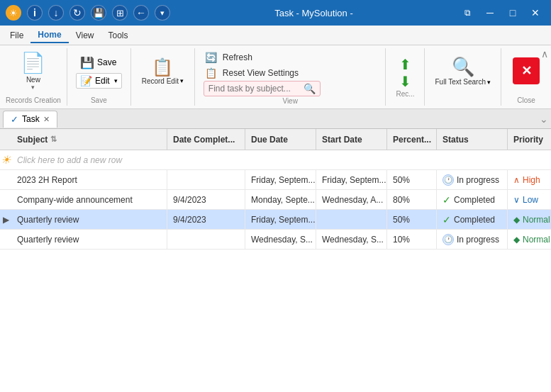 Image resolution: width=551 pixels, height=392 pixels. Describe the element at coordinates (56, 13) in the screenshot. I see `download-icon: ↓` at that location.